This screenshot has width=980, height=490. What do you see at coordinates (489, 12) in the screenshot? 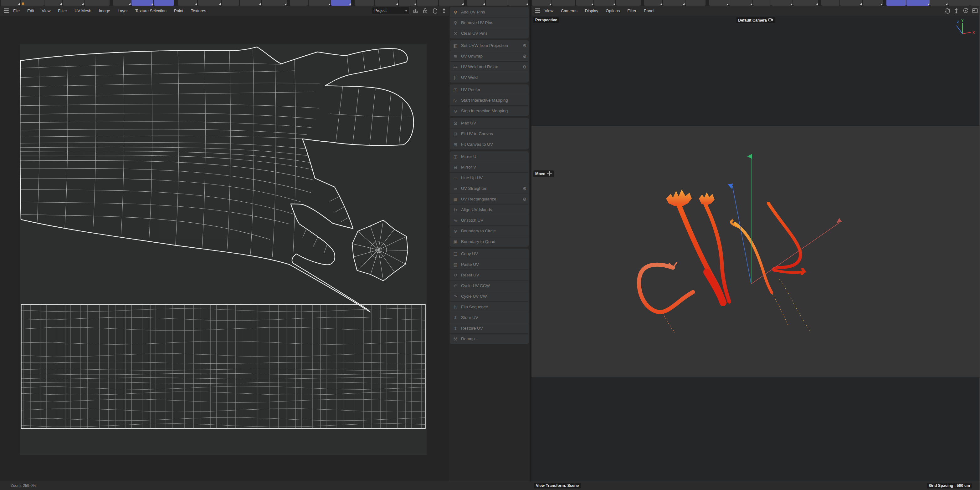
I see `tool-item-add-uv-pins: ⚲Add UV Pins` at bounding box center [489, 12].